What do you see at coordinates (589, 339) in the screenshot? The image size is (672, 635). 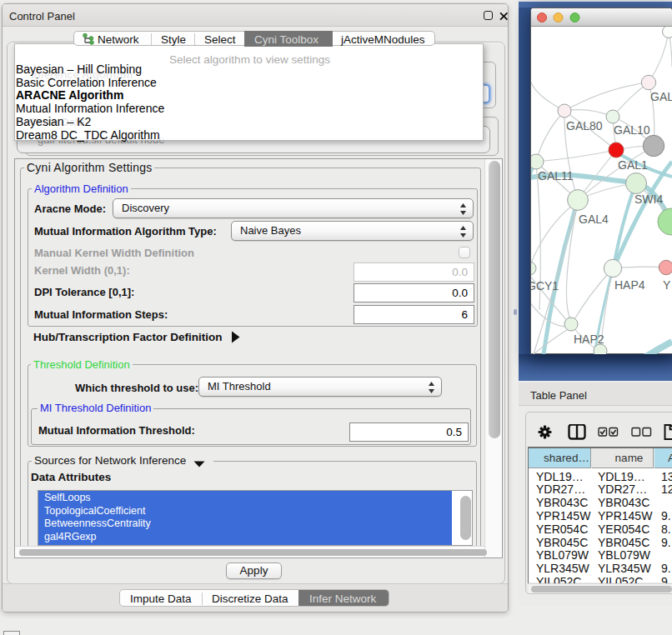 I see `svg-text: HAP2` at bounding box center [589, 339].